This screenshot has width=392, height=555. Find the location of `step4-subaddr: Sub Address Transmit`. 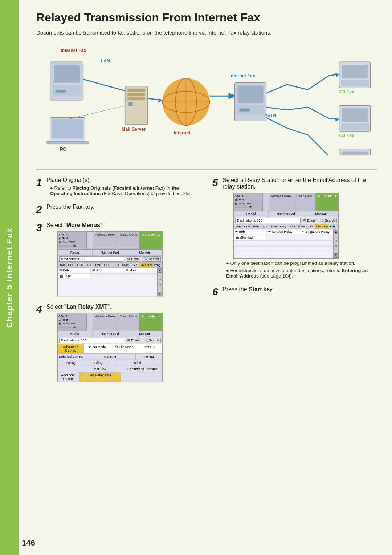

step4-subaddr: Sub Address Transmit is located at coordinates (142, 369).